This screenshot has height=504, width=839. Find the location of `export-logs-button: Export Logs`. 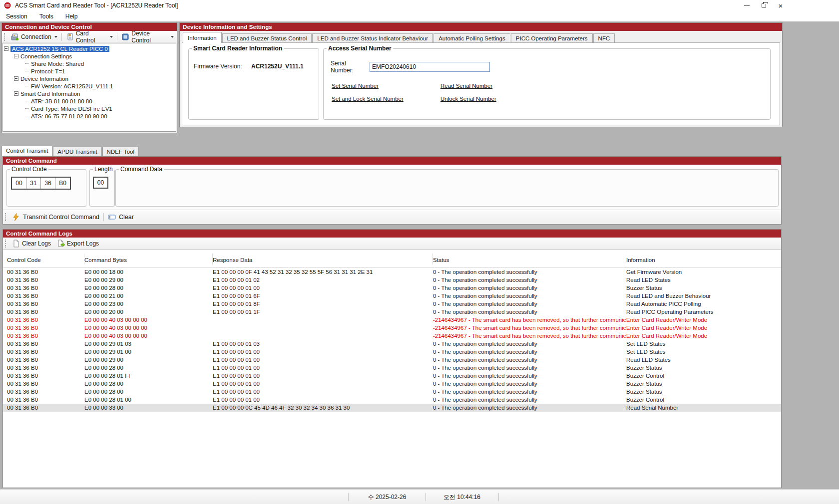

export-logs-button: Export Logs is located at coordinates (78, 244).